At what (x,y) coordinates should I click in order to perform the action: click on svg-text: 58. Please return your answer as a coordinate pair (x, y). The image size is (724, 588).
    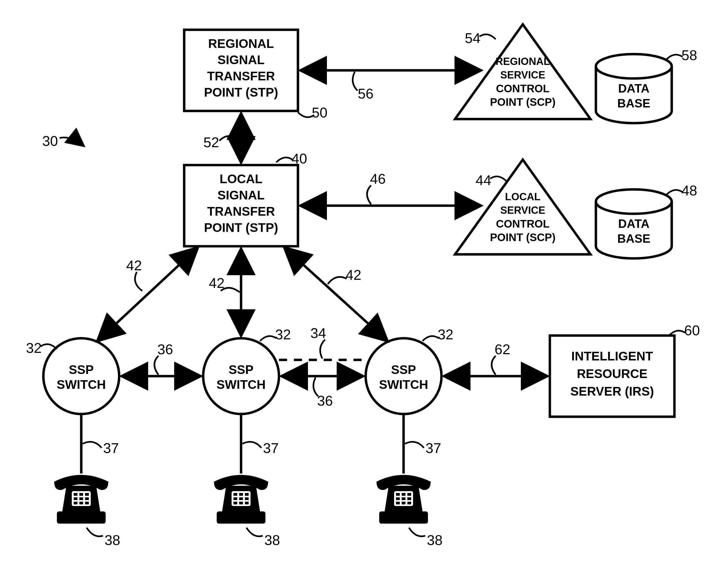
    Looking at the image, I should click on (689, 55).